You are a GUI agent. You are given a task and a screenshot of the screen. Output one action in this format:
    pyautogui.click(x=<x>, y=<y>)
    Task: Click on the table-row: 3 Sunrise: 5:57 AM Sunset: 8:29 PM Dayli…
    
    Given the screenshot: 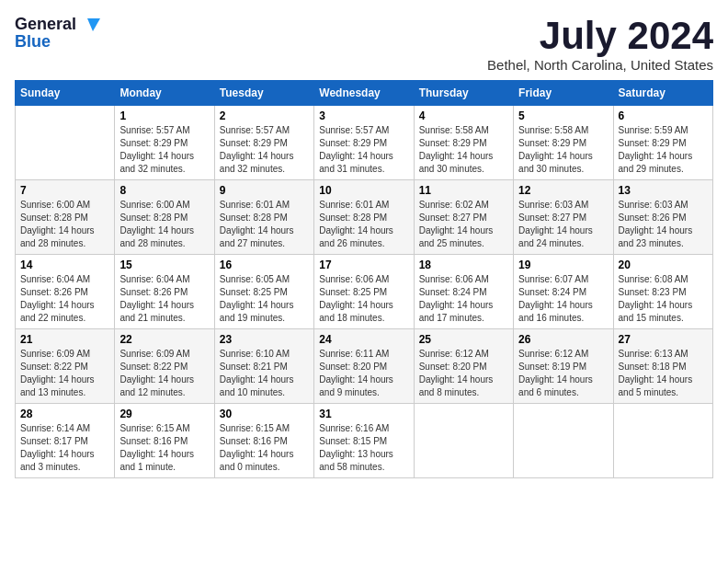 What is the action you would take?
    pyautogui.click(x=364, y=144)
    